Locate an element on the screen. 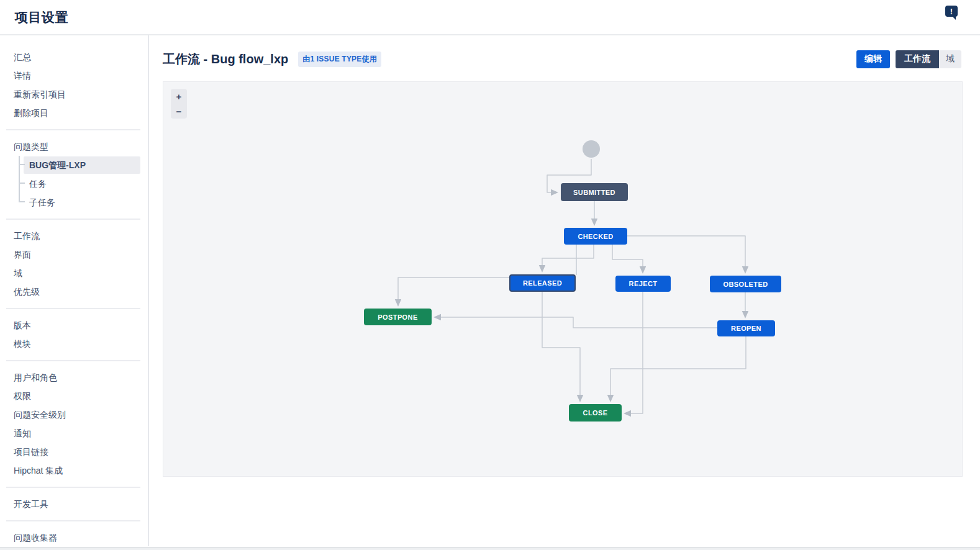 The width and height of the screenshot is (980, 550). sidebar-item-label: 权限 is located at coordinates (22, 396).